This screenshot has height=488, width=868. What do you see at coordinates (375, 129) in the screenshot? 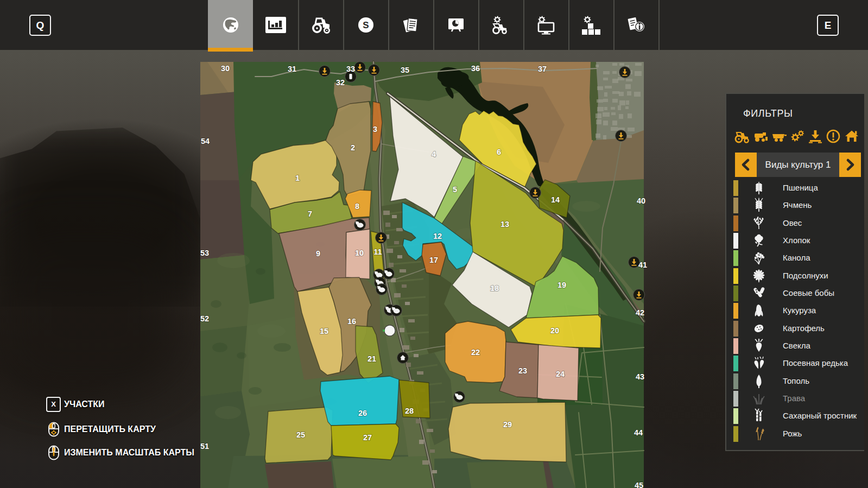
I see `svg-text: 3` at bounding box center [375, 129].